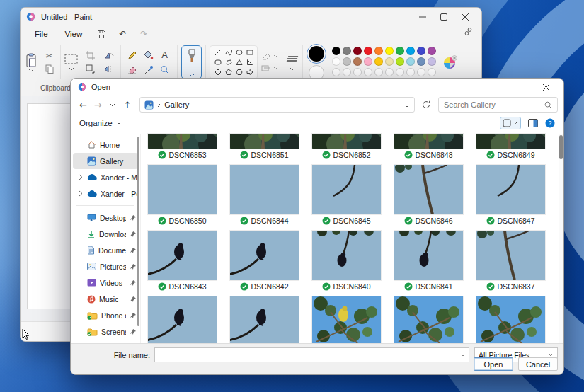  I want to click on shape-polygon, so click(228, 62).